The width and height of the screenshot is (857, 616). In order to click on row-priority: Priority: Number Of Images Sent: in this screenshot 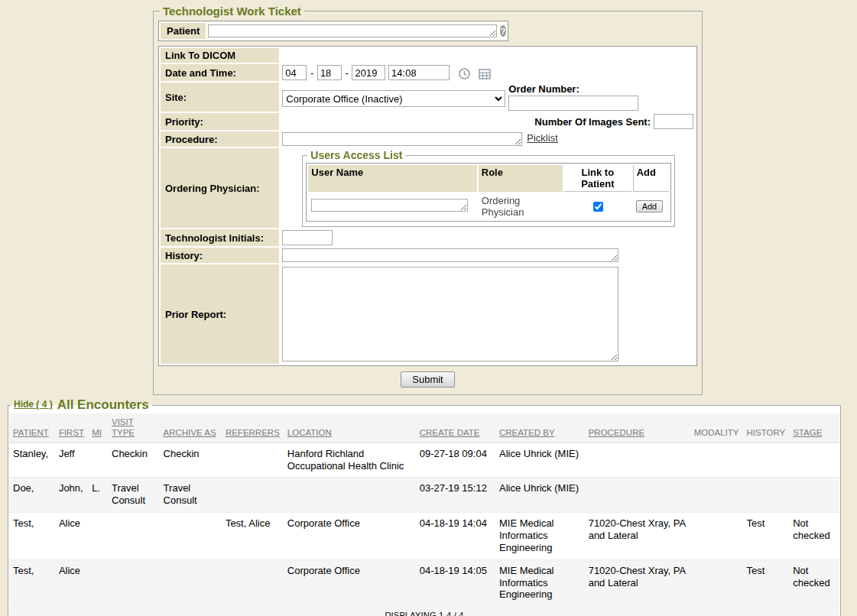, I will do `click(428, 122)`.